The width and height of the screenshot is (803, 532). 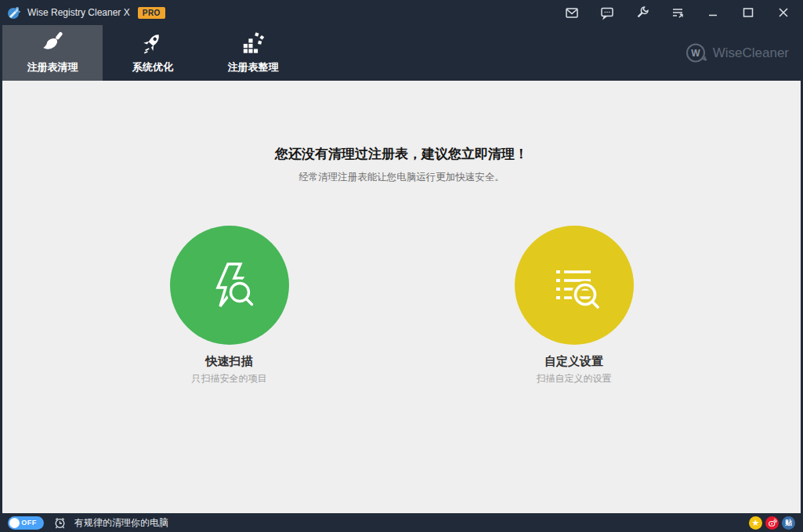 I want to click on minimize-button, so click(x=713, y=13).